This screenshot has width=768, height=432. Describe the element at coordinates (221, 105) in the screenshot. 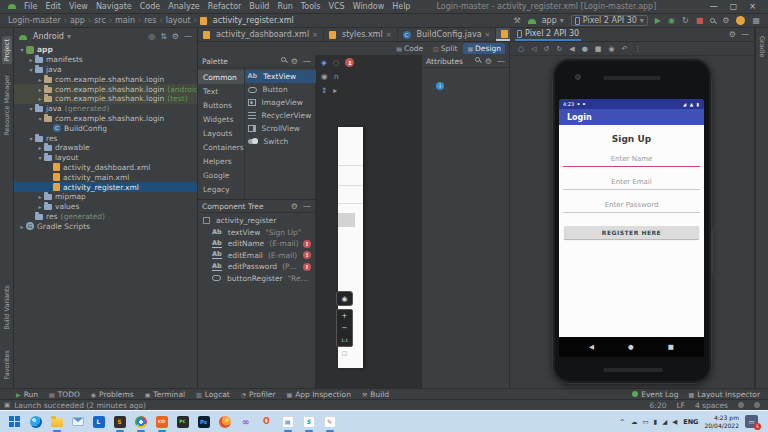

I see `palette-category-buttons: Buttons` at that location.